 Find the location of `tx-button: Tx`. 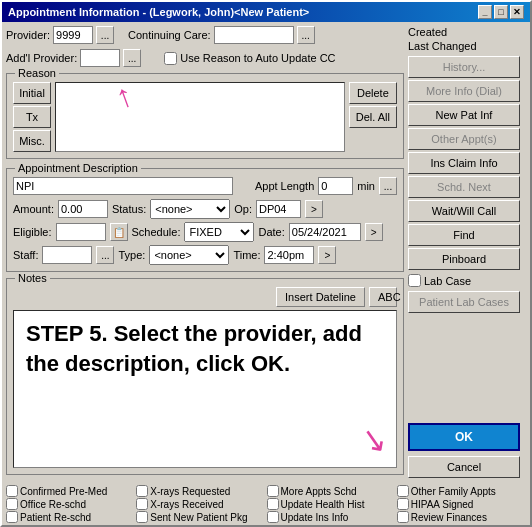

tx-button: Tx is located at coordinates (32, 117).